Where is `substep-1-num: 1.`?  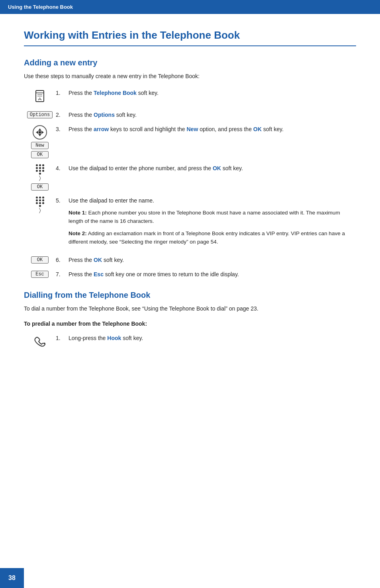 substep-1-num: 1. is located at coordinates (62, 337).